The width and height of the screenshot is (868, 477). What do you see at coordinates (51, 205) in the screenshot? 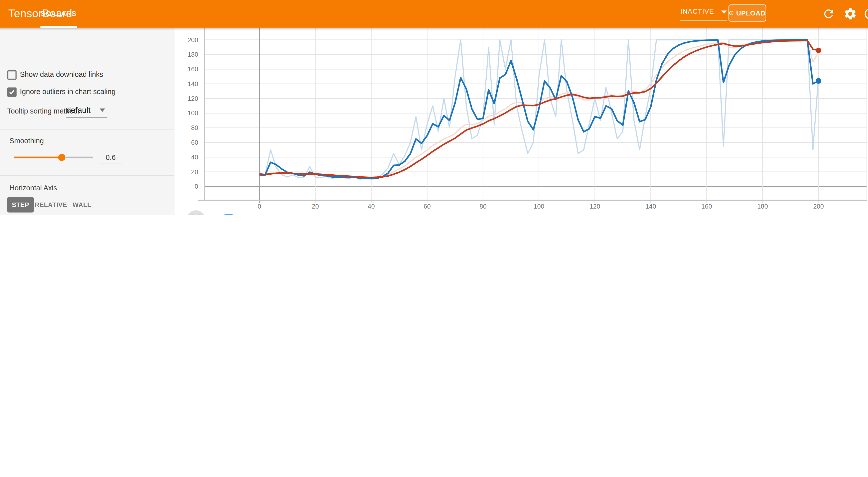
I see `axis-mode-relative: RELATIVE` at bounding box center [51, 205].